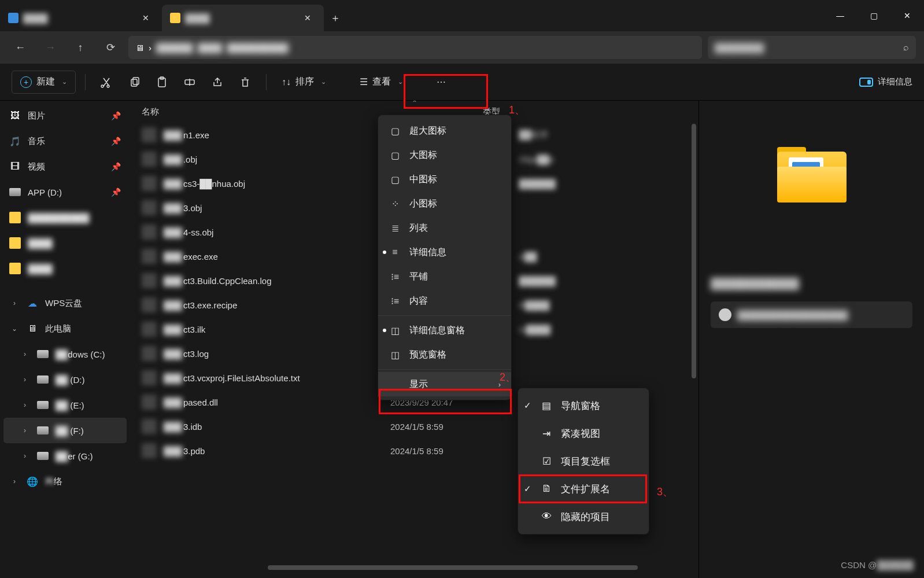 The width and height of the screenshot is (924, 578). I want to click on new-tab-button: ＋, so click(335, 18).